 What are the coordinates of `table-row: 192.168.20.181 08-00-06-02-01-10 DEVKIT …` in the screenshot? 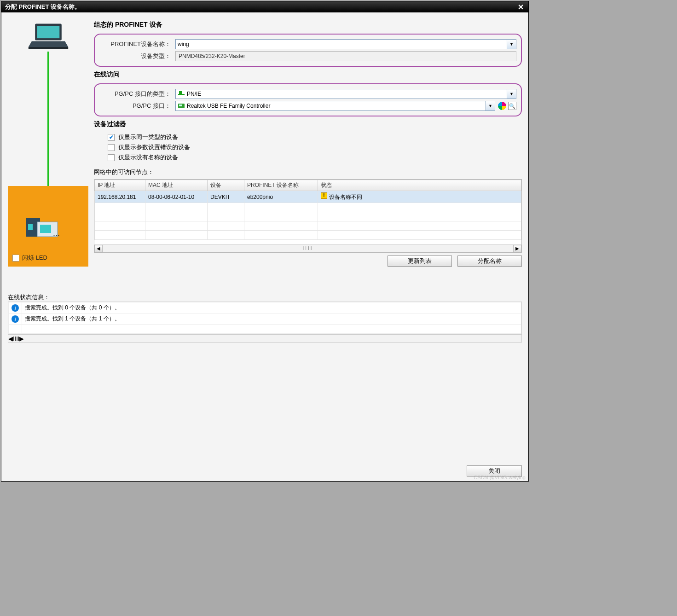 It's located at (308, 197).